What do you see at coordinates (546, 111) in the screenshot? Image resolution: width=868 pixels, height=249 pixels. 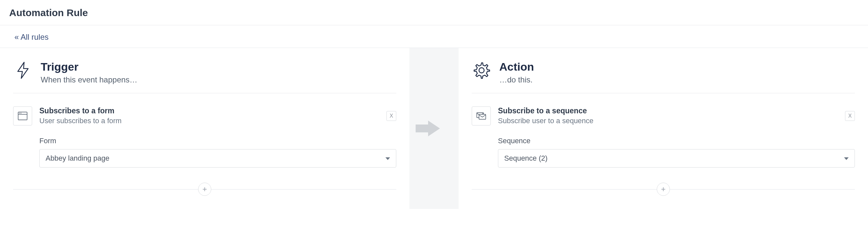 I see `action-card-title: Subscribe to a sequence` at bounding box center [546, 111].